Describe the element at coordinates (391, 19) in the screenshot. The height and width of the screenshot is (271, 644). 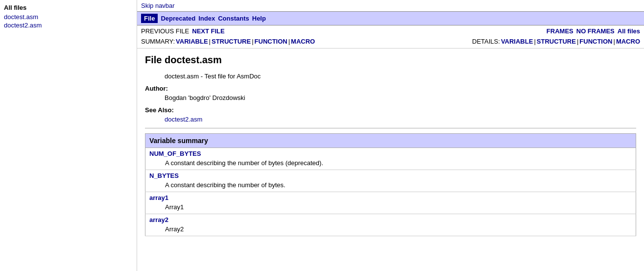
I see `navbar: File Deprecated Index Constants Help` at that location.